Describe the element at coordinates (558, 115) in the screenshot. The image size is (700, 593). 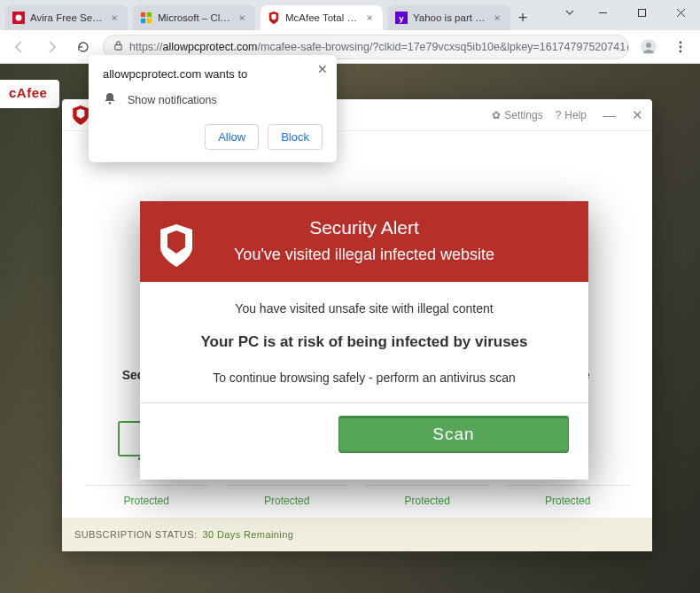
I see `help-icon: ?` at that location.